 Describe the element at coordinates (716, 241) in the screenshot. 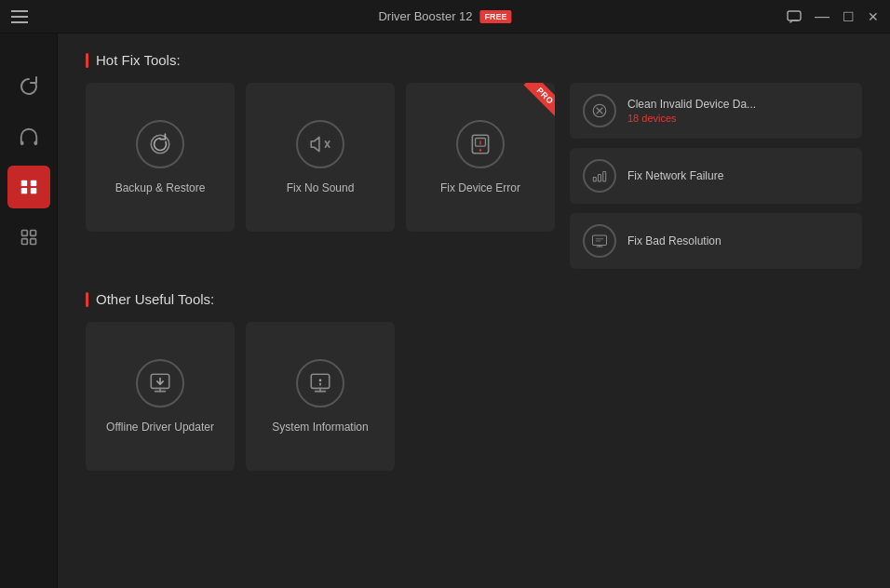

I see `fix-bad-resolution-item: Fix Bad Resolution` at that location.